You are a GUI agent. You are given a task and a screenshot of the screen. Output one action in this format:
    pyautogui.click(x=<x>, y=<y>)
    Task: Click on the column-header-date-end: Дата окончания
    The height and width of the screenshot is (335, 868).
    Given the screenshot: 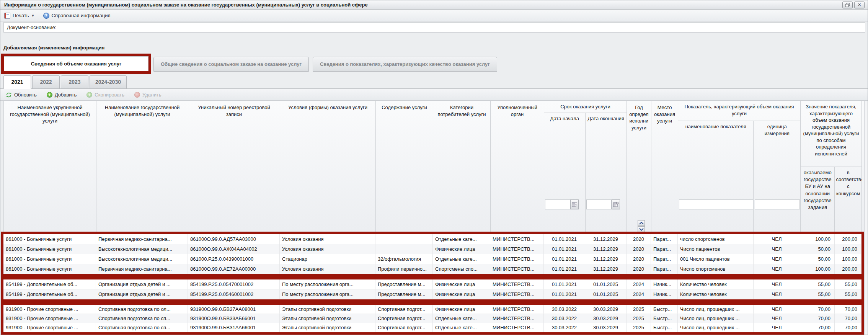 What is the action you would take?
    pyautogui.click(x=606, y=172)
    